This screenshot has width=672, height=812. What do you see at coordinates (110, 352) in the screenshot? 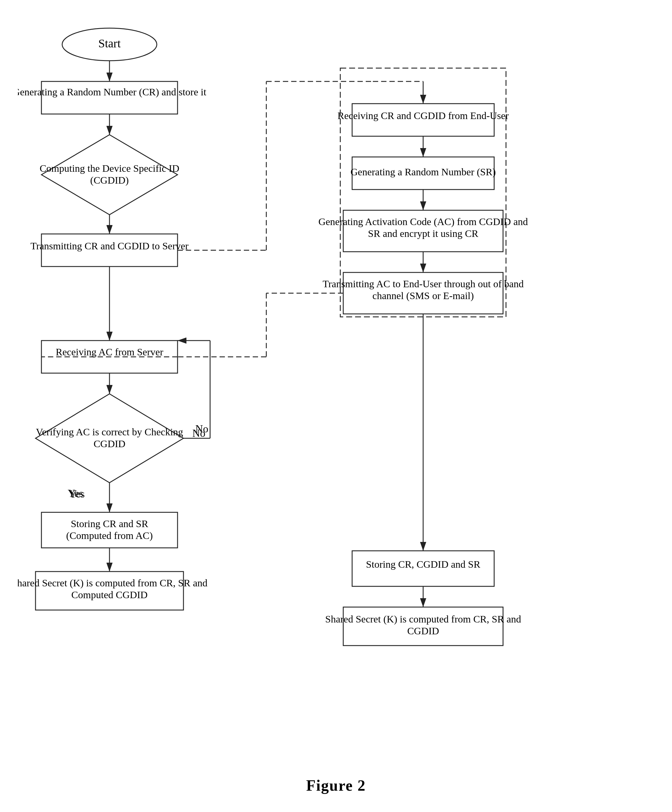
I see `receive-ac-label: Receiving AC from Server` at bounding box center [110, 352].